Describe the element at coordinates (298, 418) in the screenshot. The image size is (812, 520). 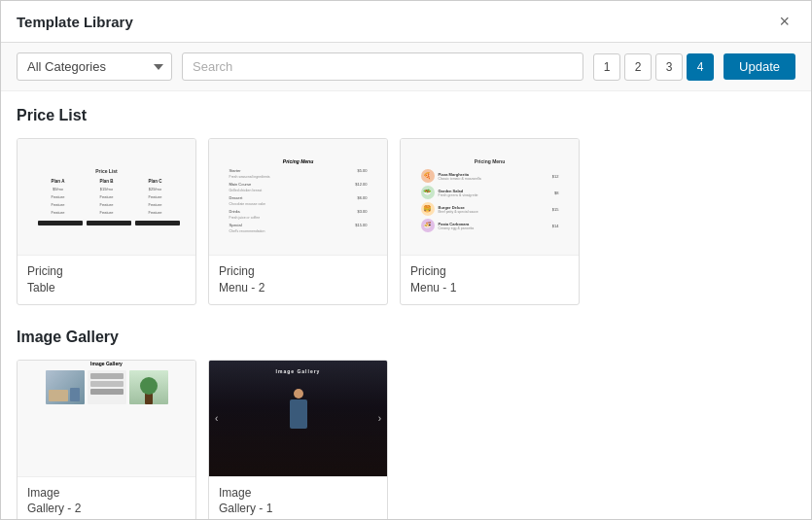
I see `gallery1-thumbnail: Image Gallery ‹ ›` at that location.